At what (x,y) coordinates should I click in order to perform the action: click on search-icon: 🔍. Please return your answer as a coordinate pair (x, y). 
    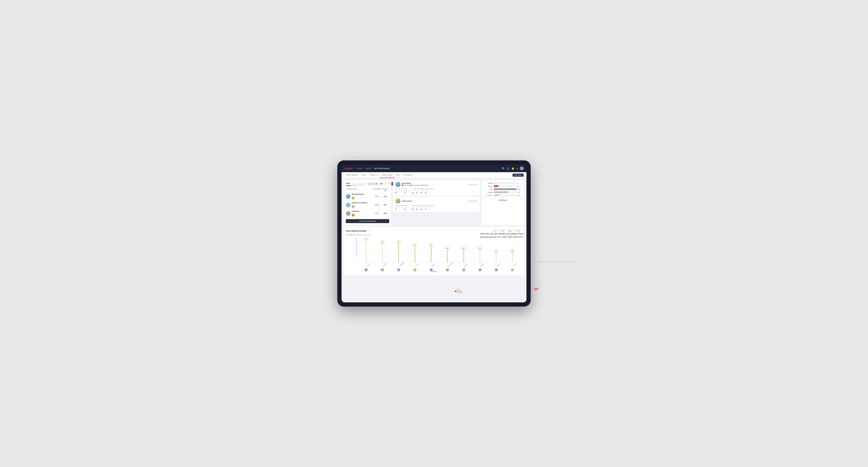
    Looking at the image, I should click on (503, 168).